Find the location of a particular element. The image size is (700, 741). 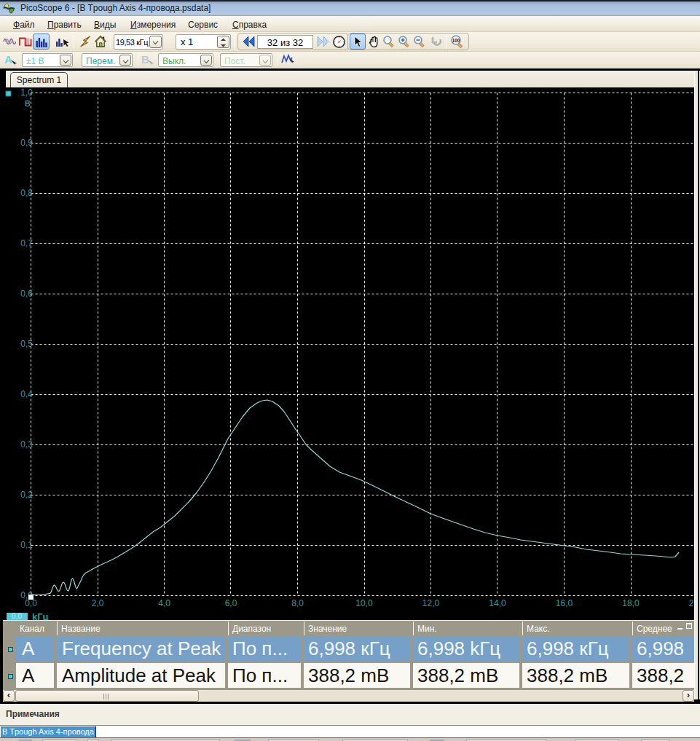

svg-text: 0,2 is located at coordinates (26, 495).